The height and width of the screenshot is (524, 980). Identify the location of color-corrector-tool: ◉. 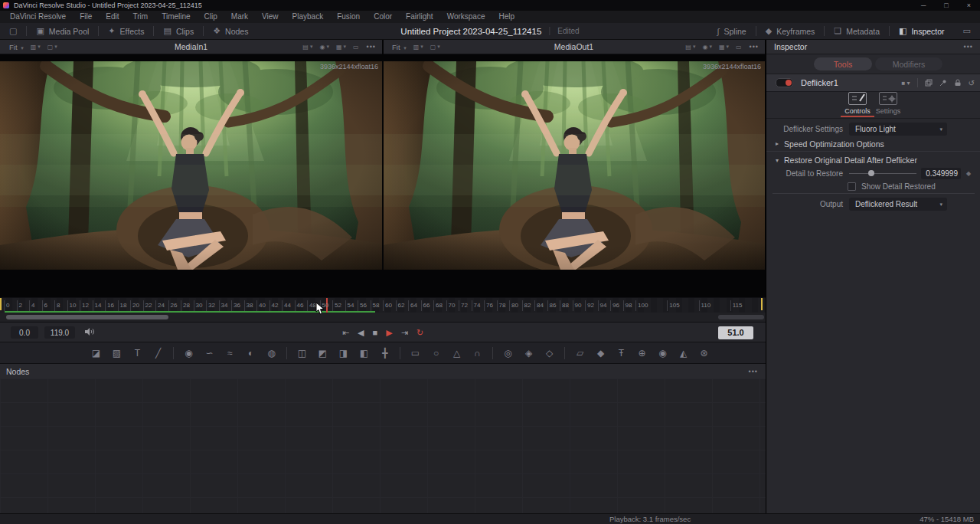
(188, 353).